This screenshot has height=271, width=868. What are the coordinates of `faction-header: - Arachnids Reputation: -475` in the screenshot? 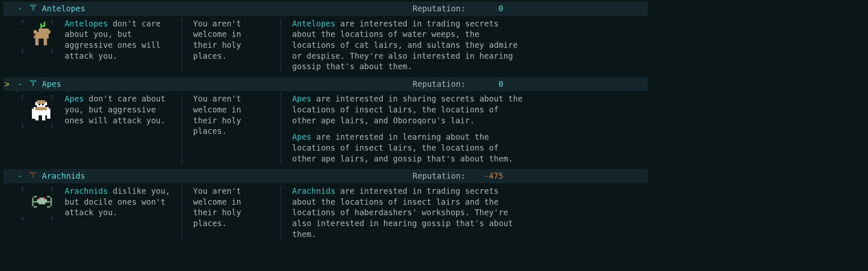 It's located at (326, 176).